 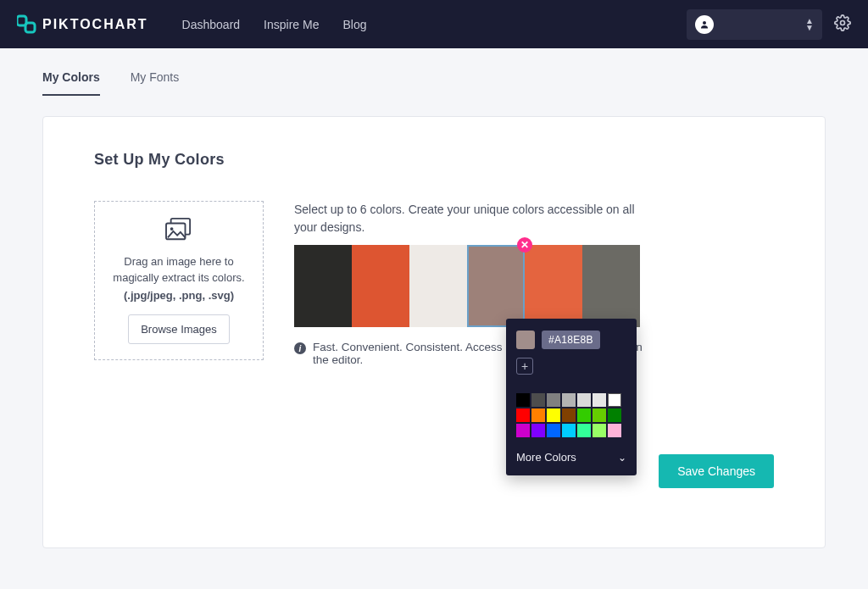 What do you see at coordinates (434, 72) in the screenshot?
I see `settings-tabs: My Colors My Fonts` at bounding box center [434, 72].